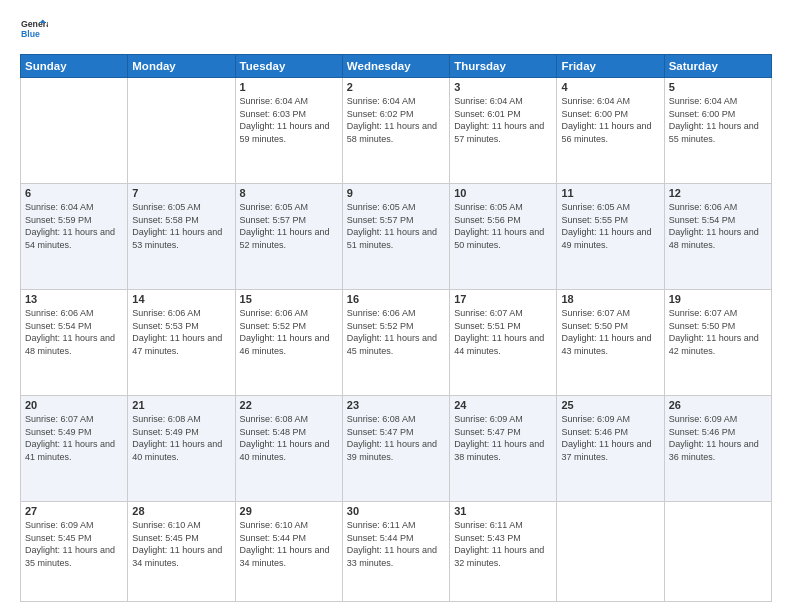 The height and width of the screenshot is (612, 792). Describe the element at coordinates (181, 299) in the screenshot. I see `day-number: 14` at that location.